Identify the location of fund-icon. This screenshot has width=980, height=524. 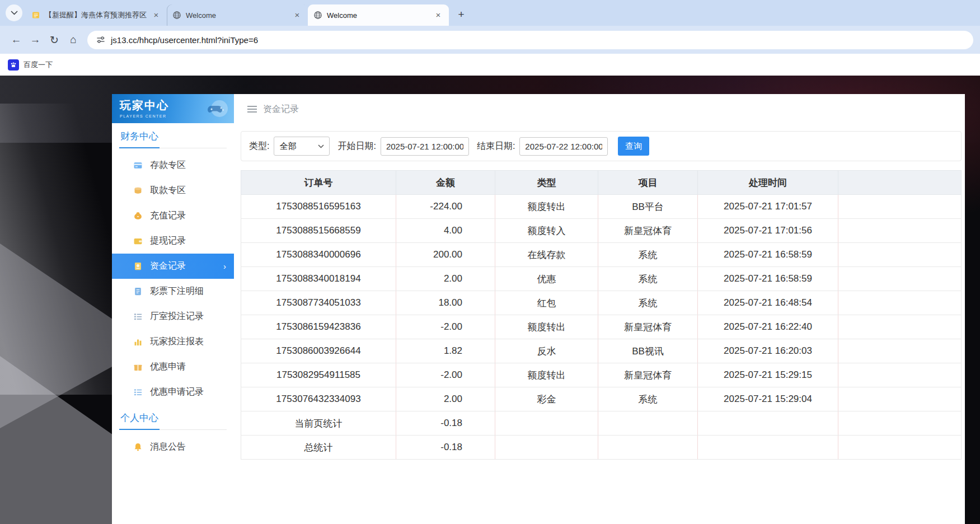
(138, 266).